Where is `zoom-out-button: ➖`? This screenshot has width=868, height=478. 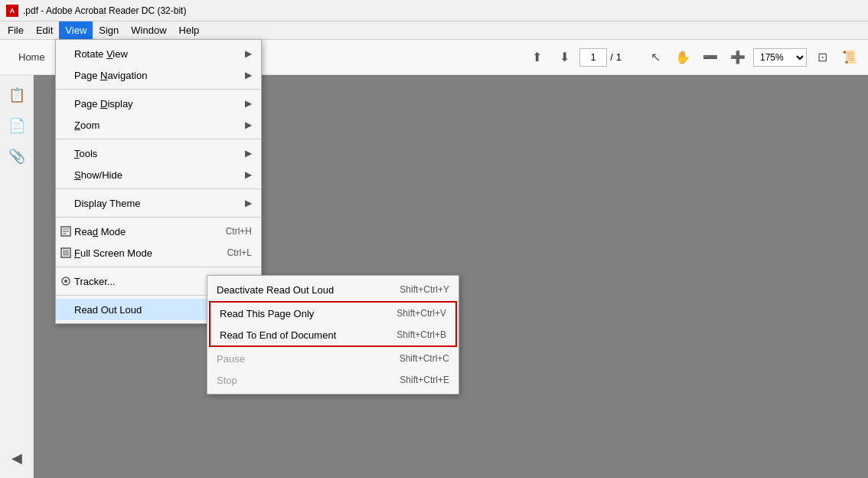 zoom-out-button: ➖ is located at coordinates (710, 57).